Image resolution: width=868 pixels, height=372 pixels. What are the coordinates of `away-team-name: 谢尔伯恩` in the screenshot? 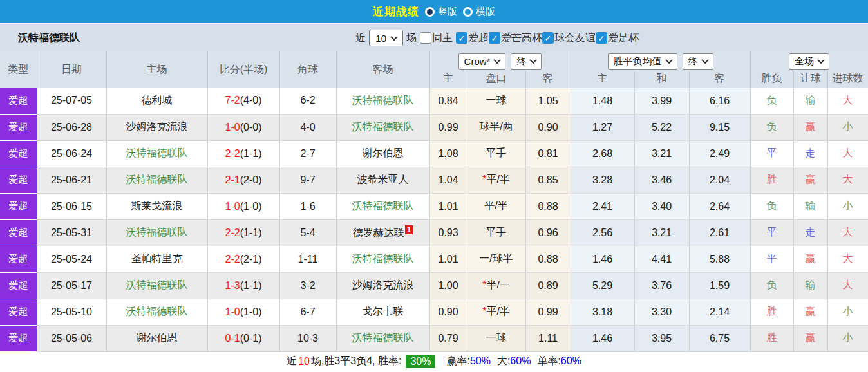 It's located at (383, 153).